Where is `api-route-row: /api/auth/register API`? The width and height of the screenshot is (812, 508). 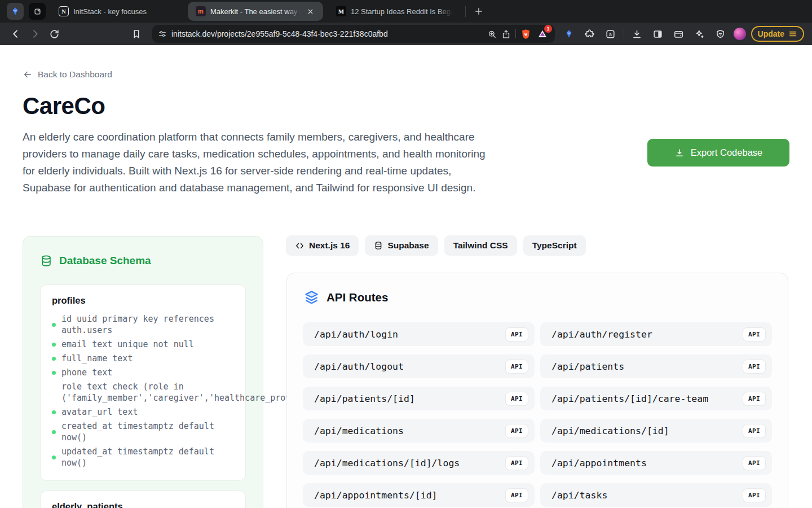 api-route-row: /api/auth/register API is located at coordinates (656, 334).